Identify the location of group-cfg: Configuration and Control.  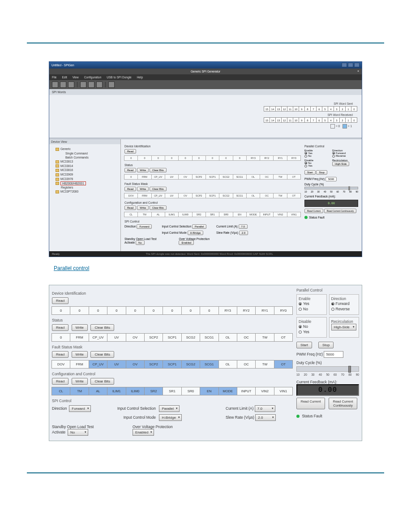
(213, 202).